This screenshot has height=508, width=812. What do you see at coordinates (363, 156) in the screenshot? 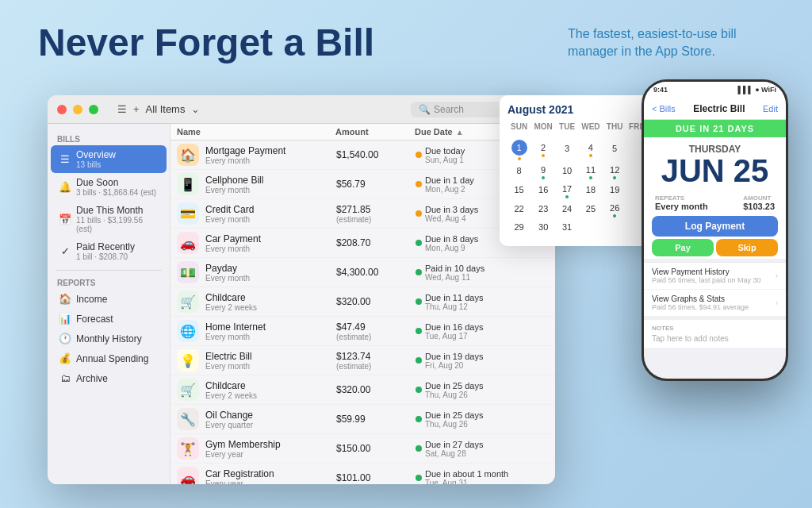
I see `table-row: 🏠 Mortgage Payment Every month $1,540.00…` at bounding box center [363, 156].